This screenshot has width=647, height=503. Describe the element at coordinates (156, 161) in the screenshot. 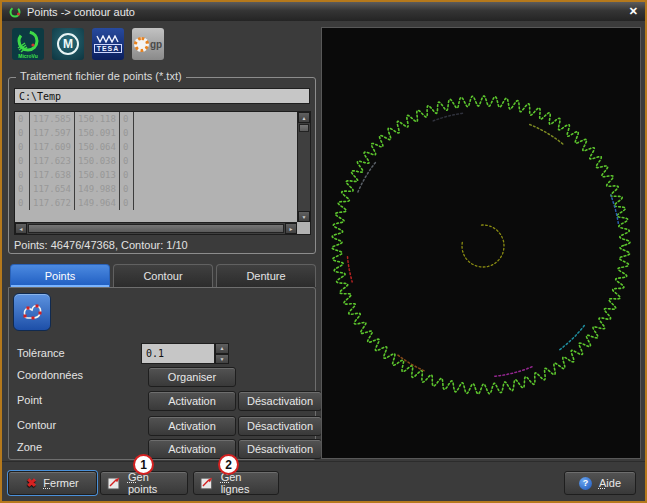

I see `table-row: 0 117.623 150.038 0` at that location.